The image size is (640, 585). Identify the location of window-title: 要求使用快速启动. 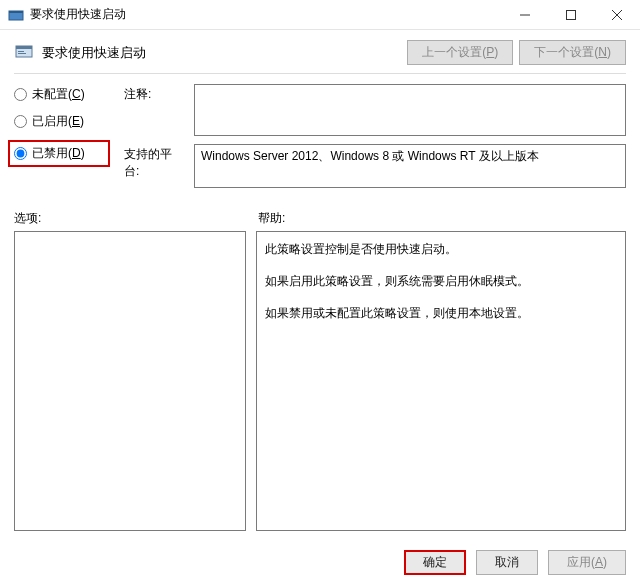
(266, 14).